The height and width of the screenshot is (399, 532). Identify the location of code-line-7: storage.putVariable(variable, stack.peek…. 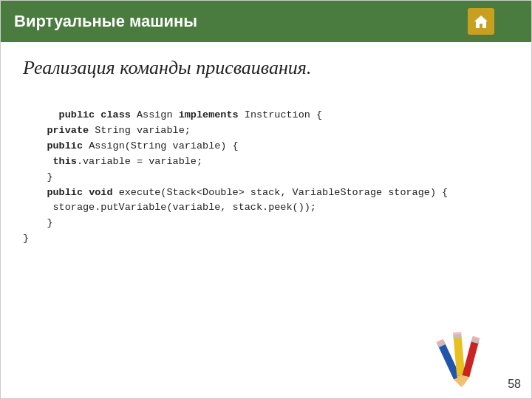
(170, 207).